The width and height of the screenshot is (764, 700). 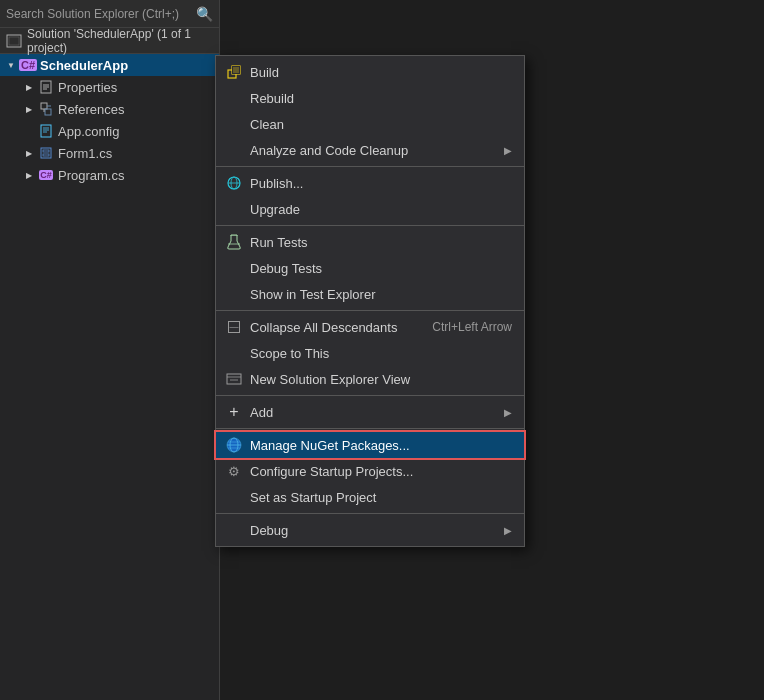 I want to click on menu-label-build: Build, so click(x=381, y=72).